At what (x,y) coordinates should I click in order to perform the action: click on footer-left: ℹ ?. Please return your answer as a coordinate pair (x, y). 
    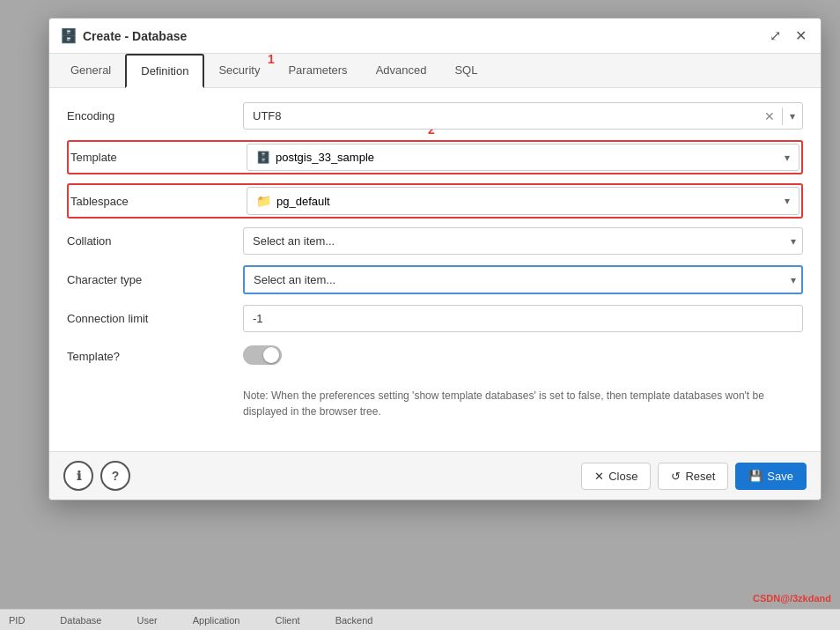
    Looking at the image, I should click on (97, 476).